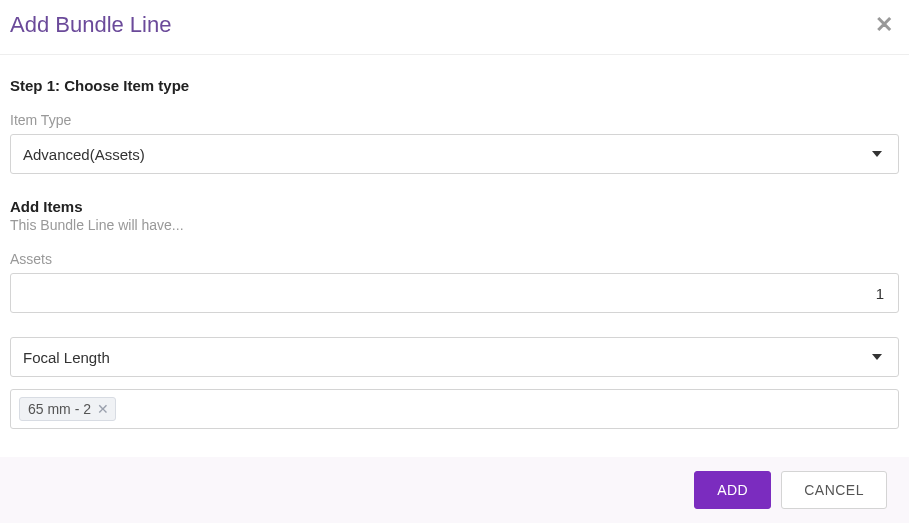  Describe the element at coordinates (454, 86) in the screenshot. I see `step-1-heading: Step 1: Choose Item type` at that location.